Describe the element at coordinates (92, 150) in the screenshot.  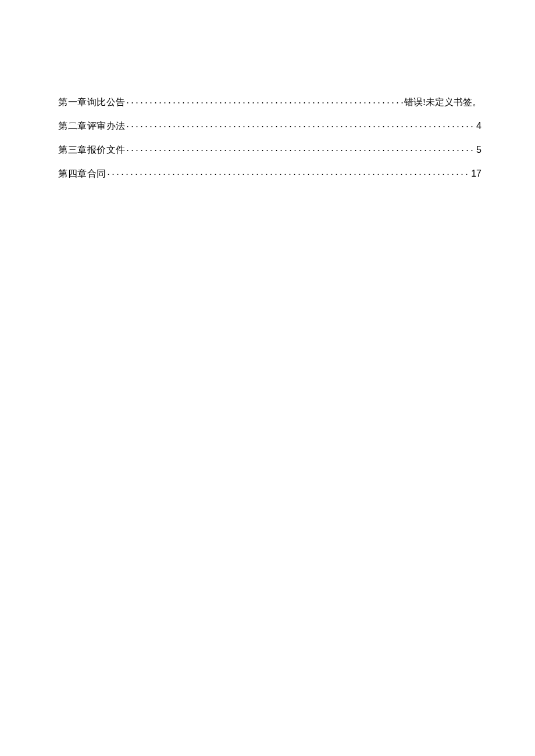
I see `toc-entry-title: 第三章报价文件` at that location.